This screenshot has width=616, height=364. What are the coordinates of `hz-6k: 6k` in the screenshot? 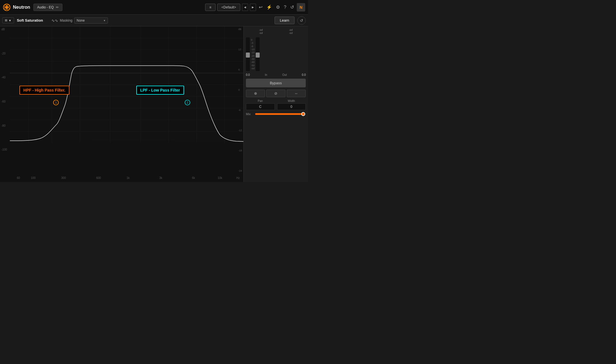 It's located at (193, 178).